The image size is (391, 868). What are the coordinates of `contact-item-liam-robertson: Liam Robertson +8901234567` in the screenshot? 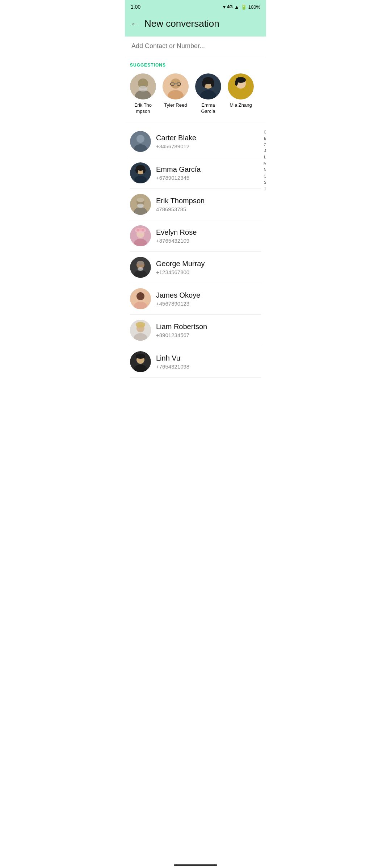 It's located at (196, 331).